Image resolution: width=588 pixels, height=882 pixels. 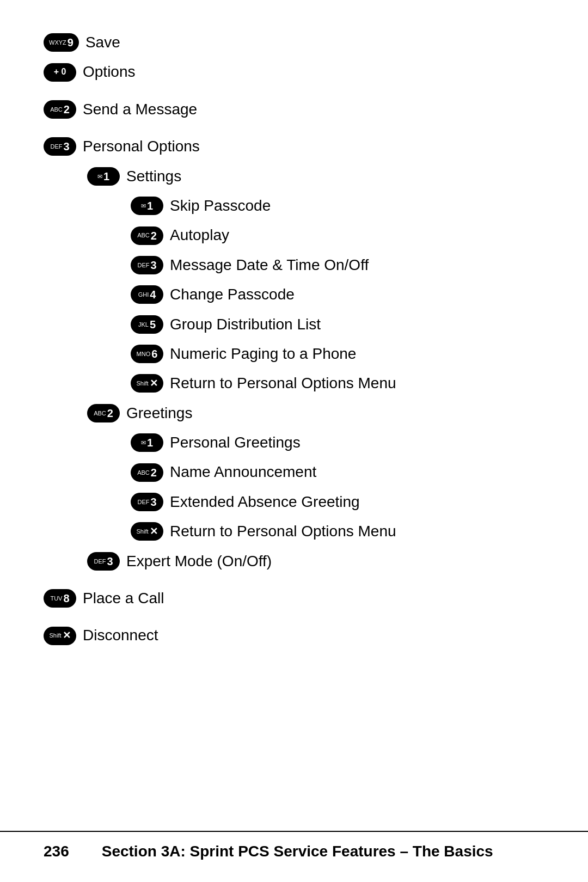 I want to click on menu-item: Shift✕Disconnect, so click(x=294, y=635).